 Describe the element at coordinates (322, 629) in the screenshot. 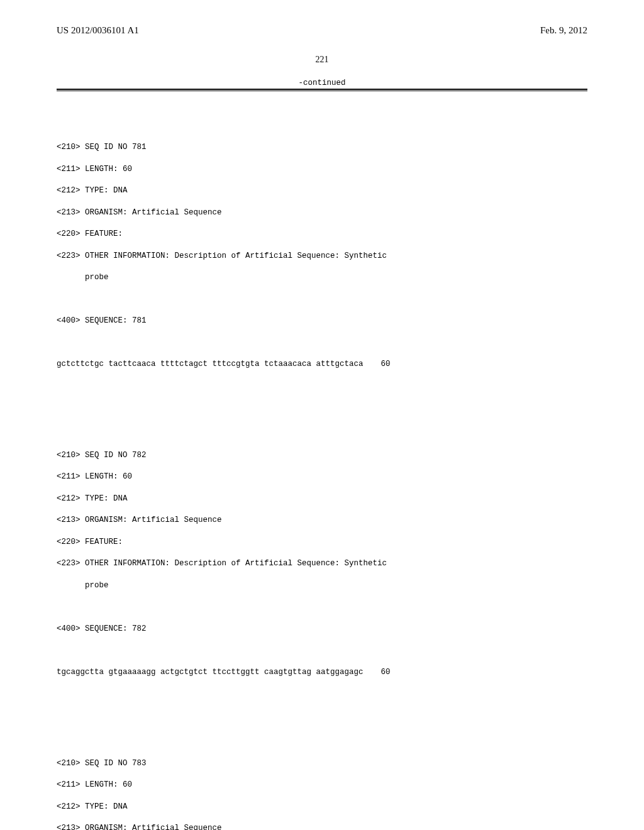

I see `sequence-label: <400> SEQUENCE: 782` at that location.